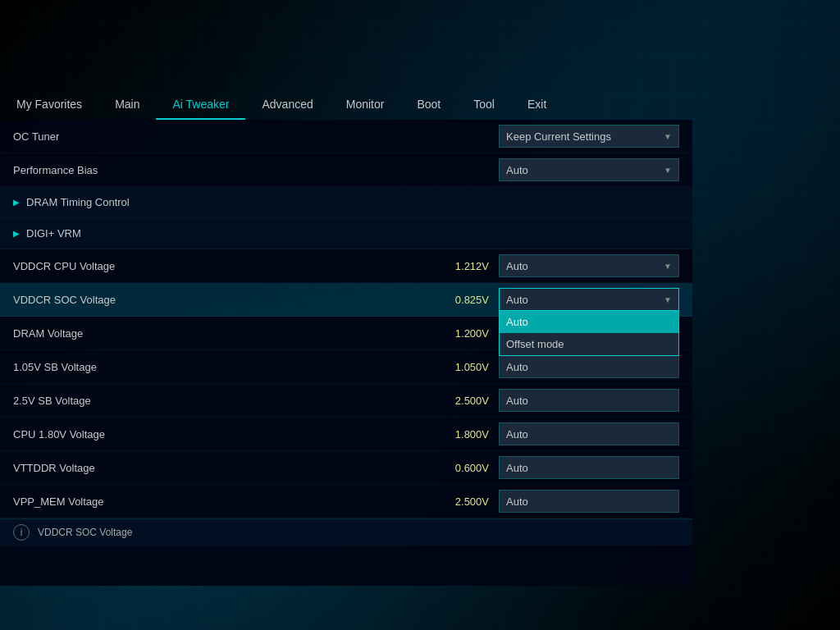  What do you see at coordinates (668, 171) in the screenshot?
I see `perf-bias-arrow: ▼` at bounding box center [668, 171].